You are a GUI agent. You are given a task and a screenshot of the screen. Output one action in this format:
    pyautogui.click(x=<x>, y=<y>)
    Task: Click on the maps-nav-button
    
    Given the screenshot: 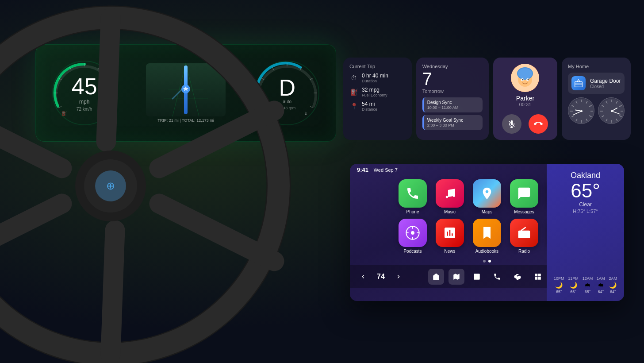 What is the action you would take?
    pyautogui.click(x=456, y=277)
    